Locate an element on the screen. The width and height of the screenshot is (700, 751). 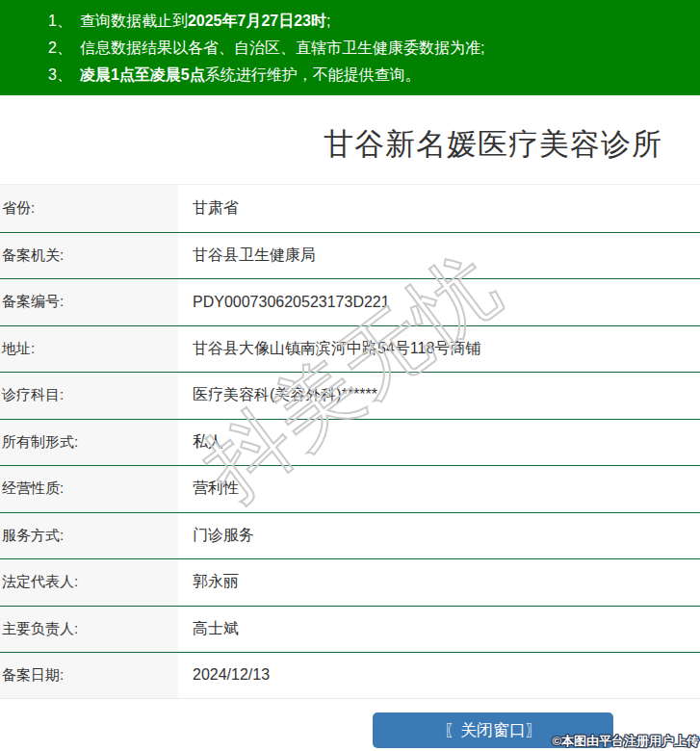
table-row: 主要负责人:高士斌 is located at coordinates (350, 630).